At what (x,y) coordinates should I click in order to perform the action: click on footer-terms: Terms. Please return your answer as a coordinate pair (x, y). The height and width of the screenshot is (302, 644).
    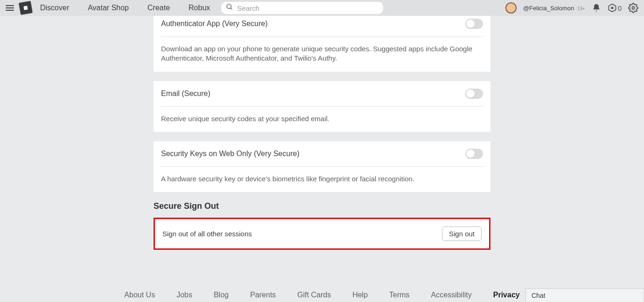
    Looking at the image, I should click on (399, 295).